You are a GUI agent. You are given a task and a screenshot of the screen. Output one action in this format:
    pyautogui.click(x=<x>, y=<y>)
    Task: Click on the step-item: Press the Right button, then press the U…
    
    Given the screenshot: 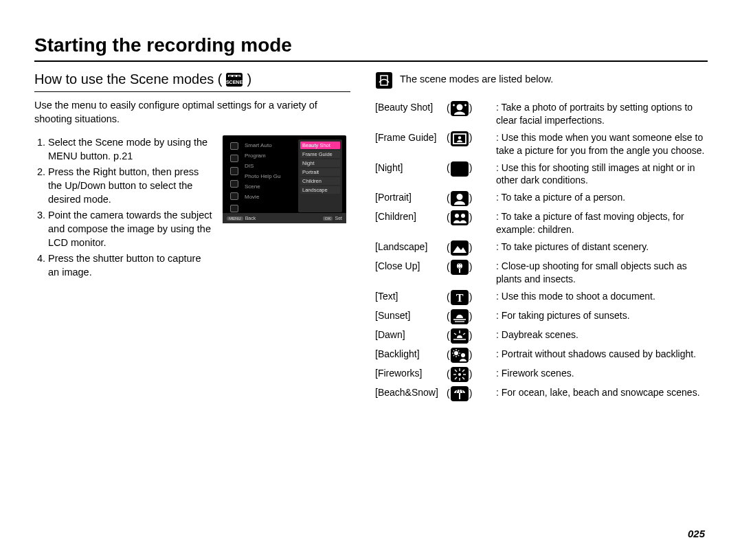 What is the action you would take?
    pyautogui.click(x=131, y=186)
    